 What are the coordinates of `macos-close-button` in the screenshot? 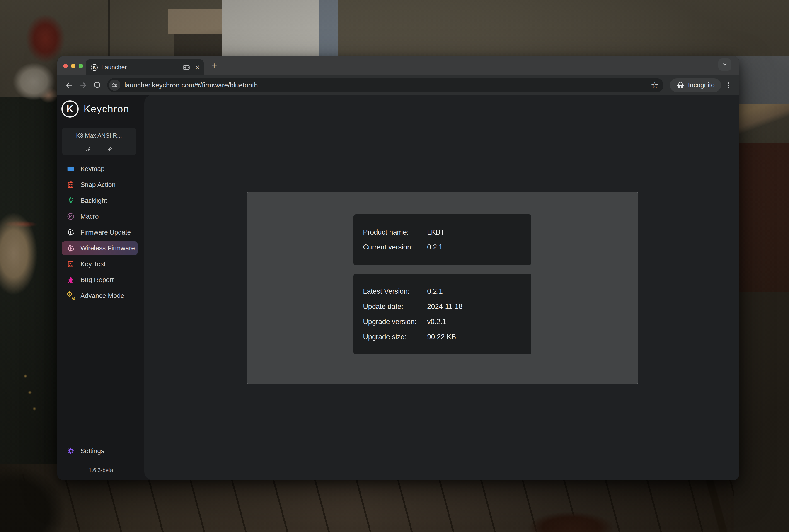 It's located at (65, 66).